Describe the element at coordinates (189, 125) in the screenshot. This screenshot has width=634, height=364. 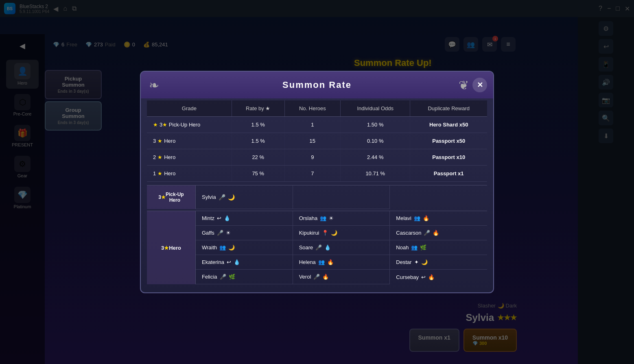
I see `grade-cell: ★ 3★ Pick-Up Hero` at that location.